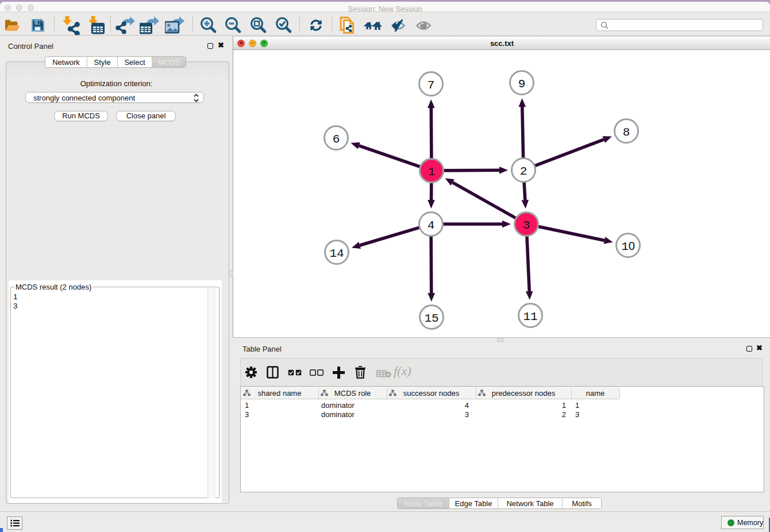 This screenshot has width=770, height=532. Describe the element at coordinates (628, 246) in the screenshot. I see `svg-text: 10` at that location.